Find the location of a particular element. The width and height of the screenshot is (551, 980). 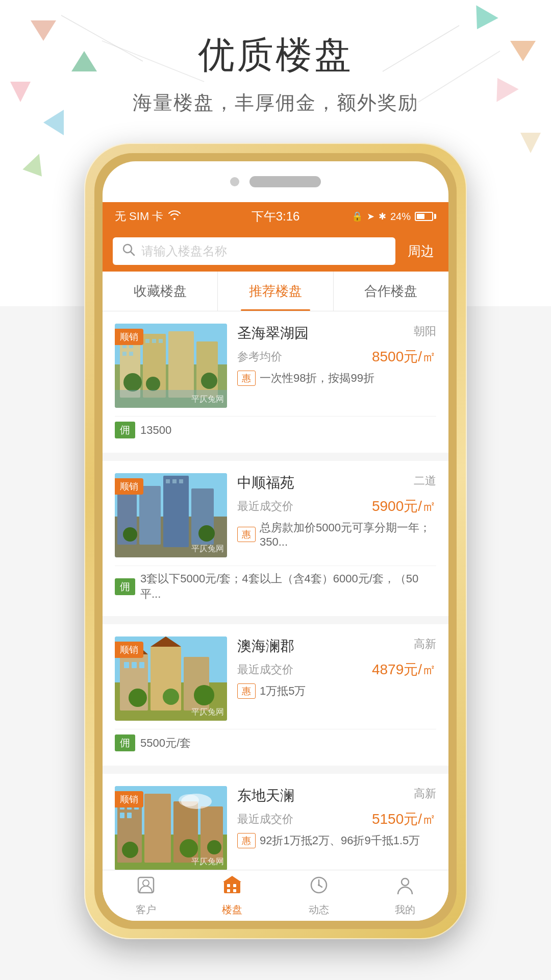

page-subtitle: 海量楼盘，丰厚佣金，额外奖励 is located at coordinates (276, 103).